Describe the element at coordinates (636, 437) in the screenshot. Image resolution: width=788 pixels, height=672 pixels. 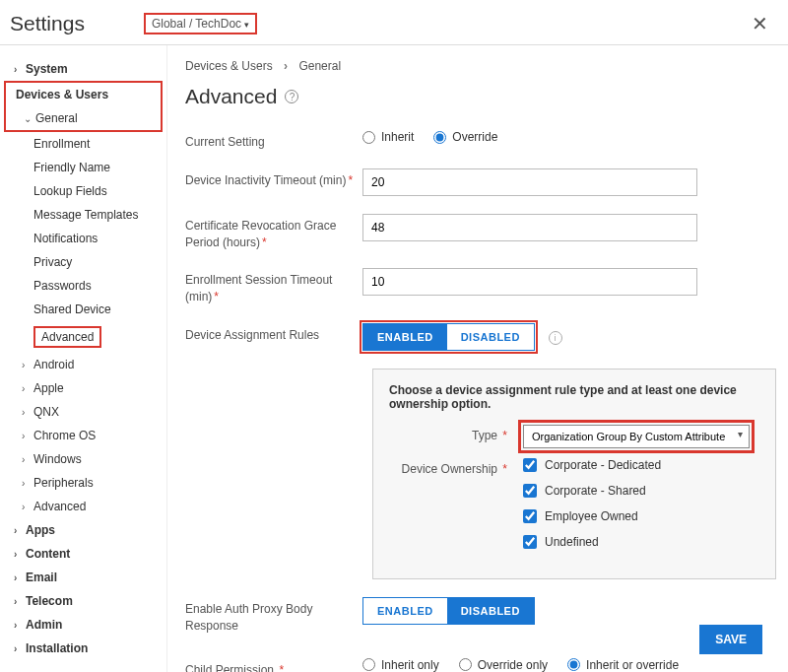
I see `type-select: Organization Group By Custom Attribute` at that location.